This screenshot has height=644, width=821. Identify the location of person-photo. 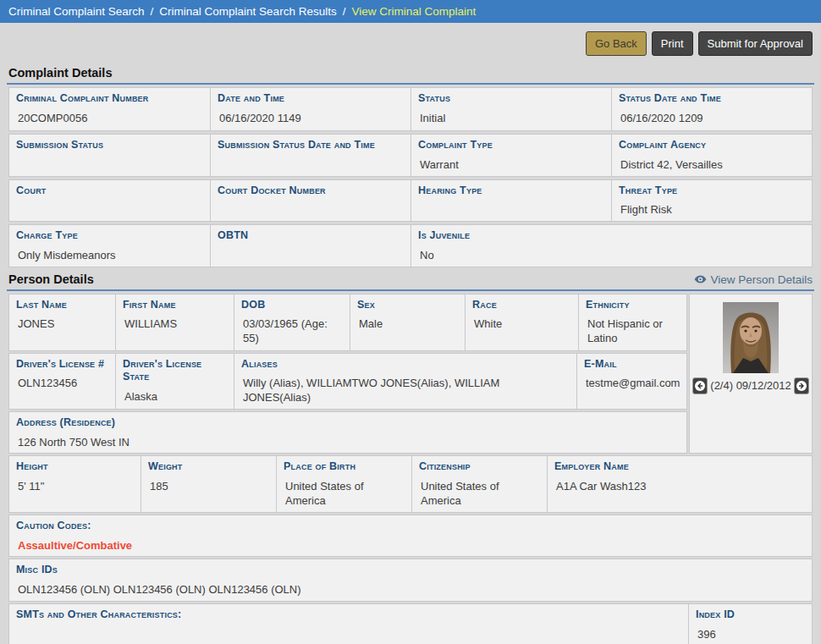
(751, 338).